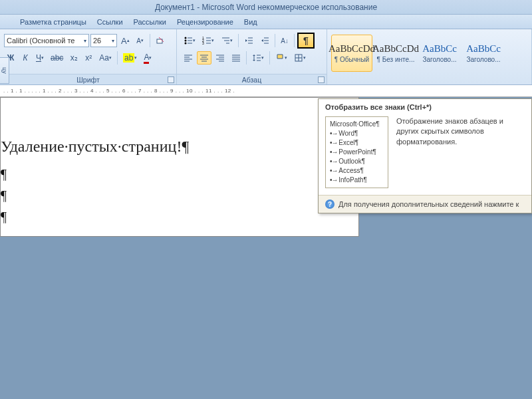 Image resolution: width=532 pixels, height=399 pixels. What do you see at coordinates (266, 7) in the screenshot?
I see `title-text: Документ1 - Microsoft Word некоммерческо…` at bounding box center [266, 7].